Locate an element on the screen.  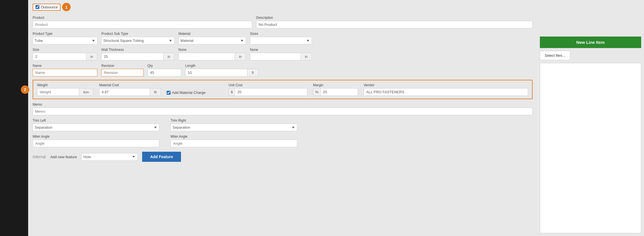
add-material-charge-label: Add Material Charge is located at coordinates (195, 93).